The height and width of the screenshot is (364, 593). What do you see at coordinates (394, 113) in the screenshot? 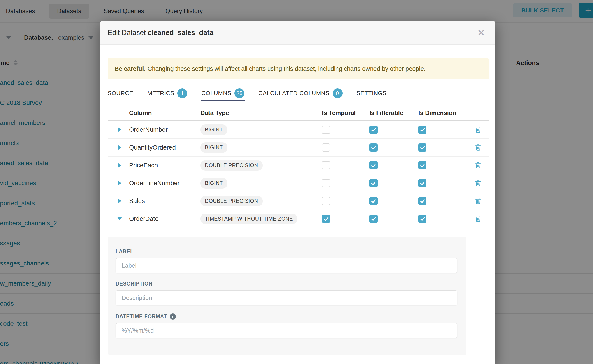
I see `is-filterable-header: Is Filterable` at bounding box center [394, 113].